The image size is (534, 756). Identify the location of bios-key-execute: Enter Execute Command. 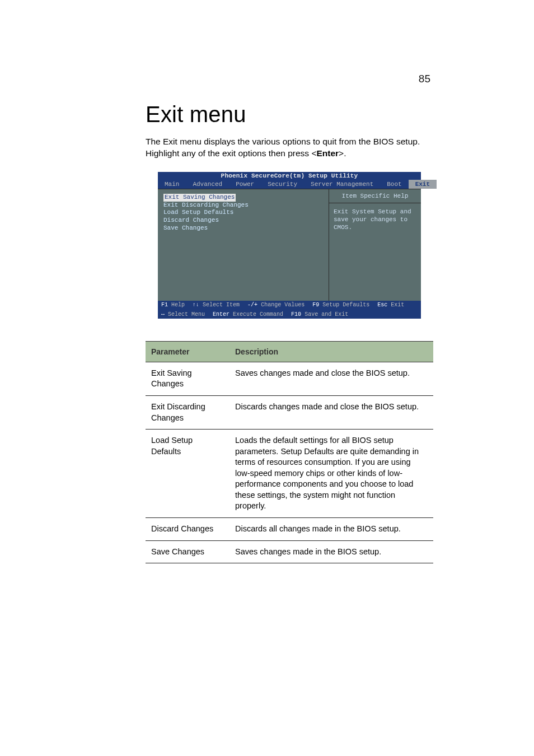
(248, 315).